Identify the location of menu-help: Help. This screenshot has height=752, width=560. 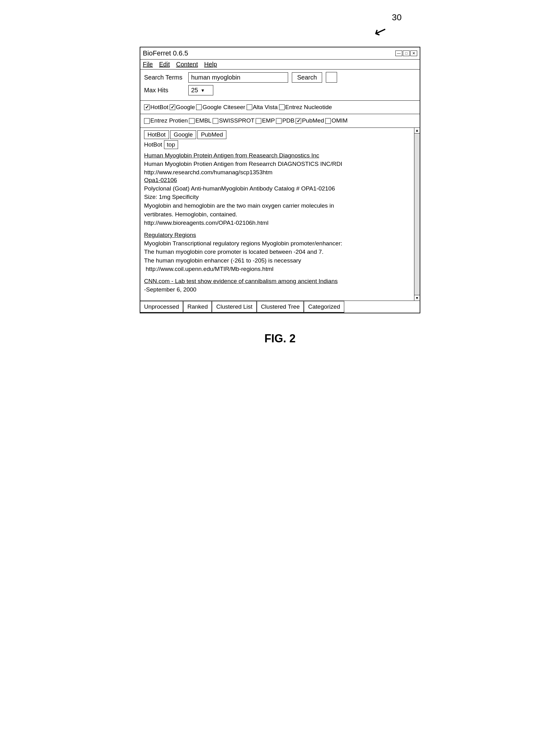
(211, 64).